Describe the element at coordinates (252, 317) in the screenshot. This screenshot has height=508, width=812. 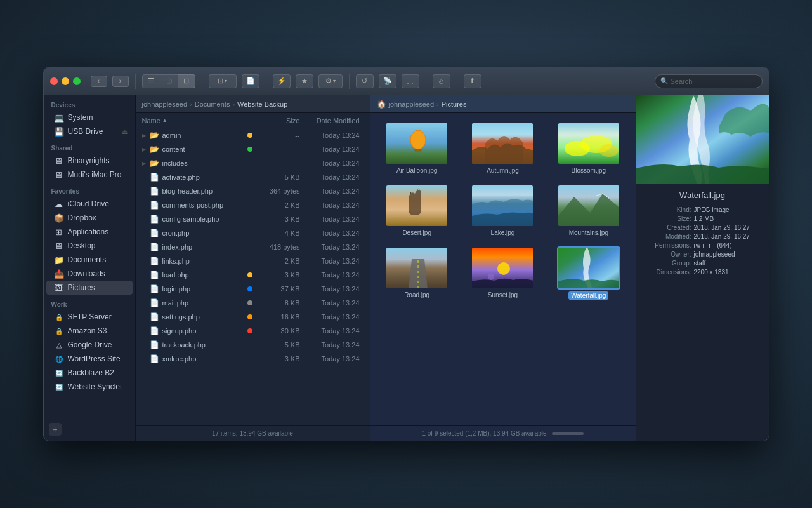
I see `file-row: 📄 settings.php 16 KB Today 13:24` at that location.